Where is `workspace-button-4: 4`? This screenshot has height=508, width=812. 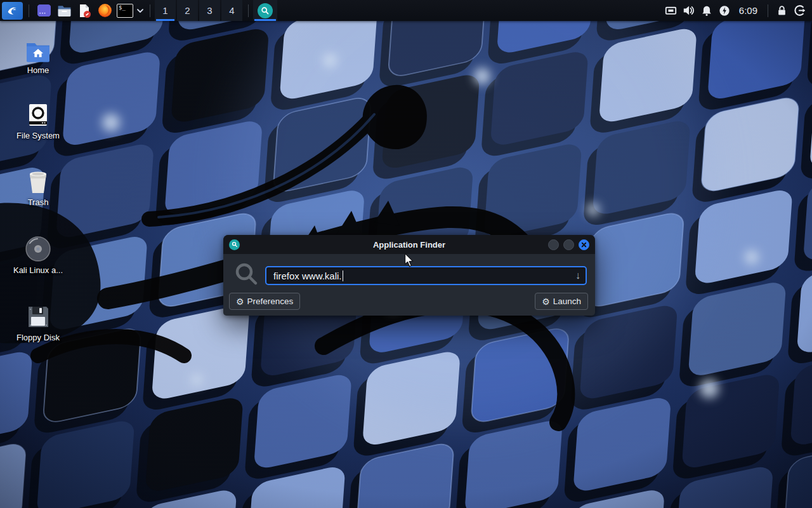
workspace-button-4: 4 is located at coordinates (232, 10).